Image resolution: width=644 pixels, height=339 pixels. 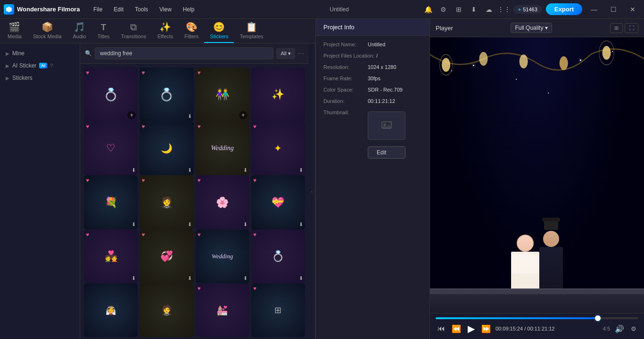 I want to click on menu-tools: Tools, so click(x=141, y=9).